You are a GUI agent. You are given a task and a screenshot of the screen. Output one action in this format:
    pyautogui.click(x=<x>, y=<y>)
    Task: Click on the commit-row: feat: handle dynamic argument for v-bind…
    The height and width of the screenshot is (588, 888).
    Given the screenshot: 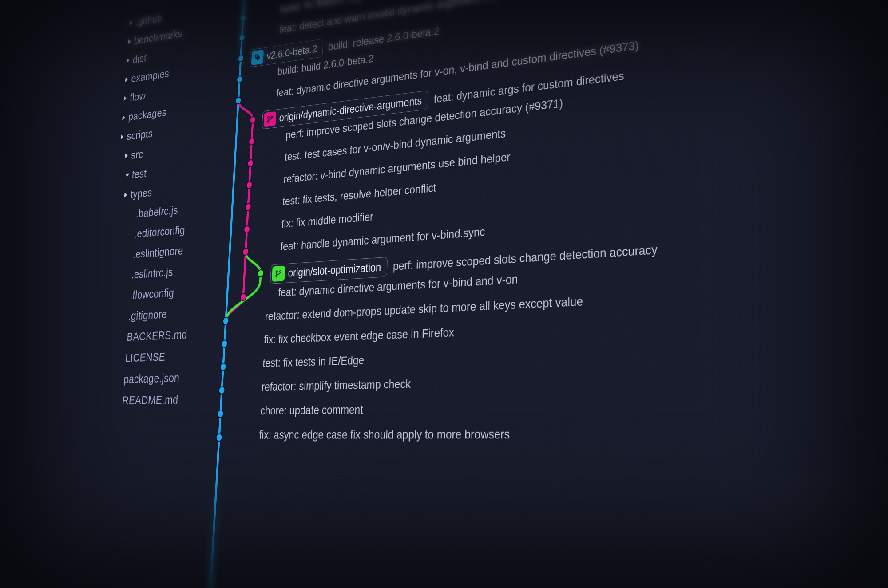 What is the action you would take?
    pyautogui.click(x=383, y=239)
    